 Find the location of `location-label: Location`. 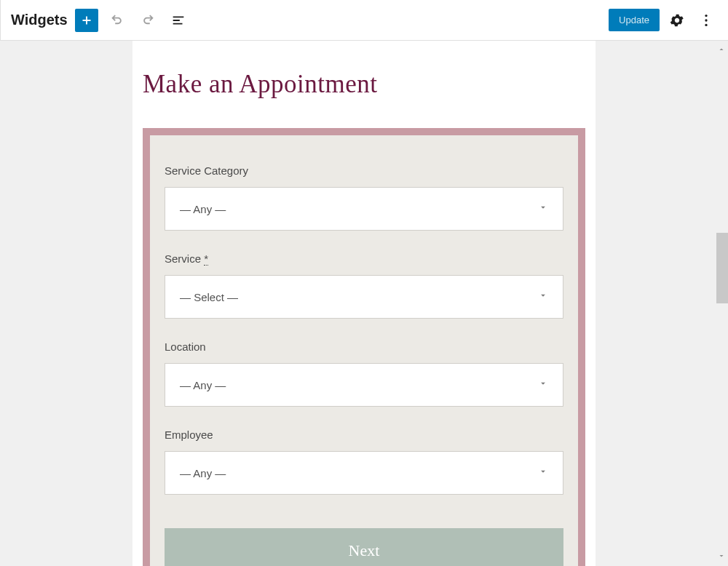

location-label: Location is located at coordinates (364, 346).